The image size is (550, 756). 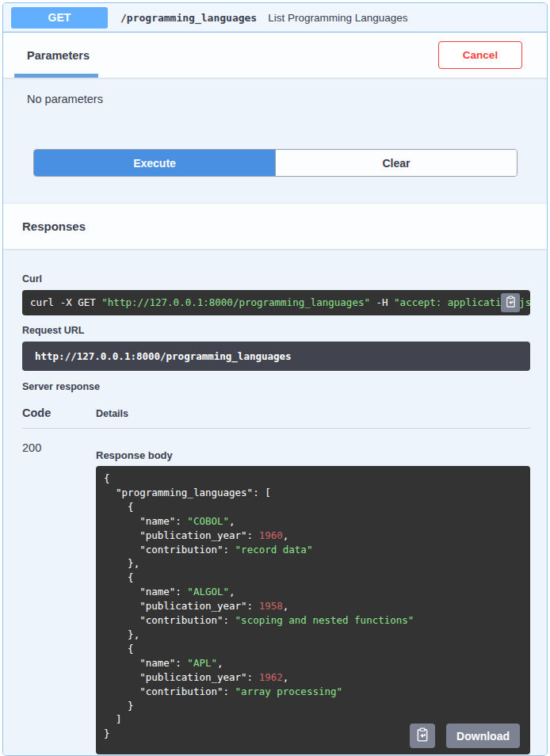 I want to click on server-response-table-header: Code Details, so click(x=276, y=413).